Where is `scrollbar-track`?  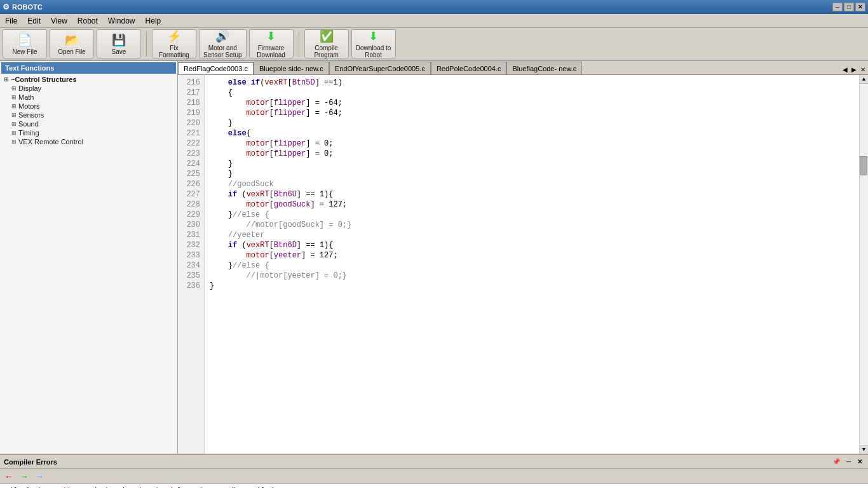 scrollbar-track is located at coordinates (864, 264).